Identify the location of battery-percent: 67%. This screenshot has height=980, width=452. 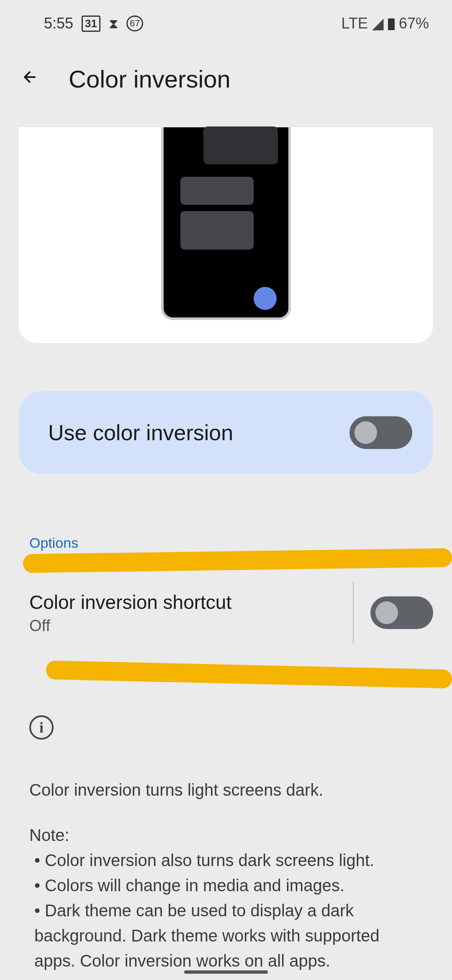
(414, 23).